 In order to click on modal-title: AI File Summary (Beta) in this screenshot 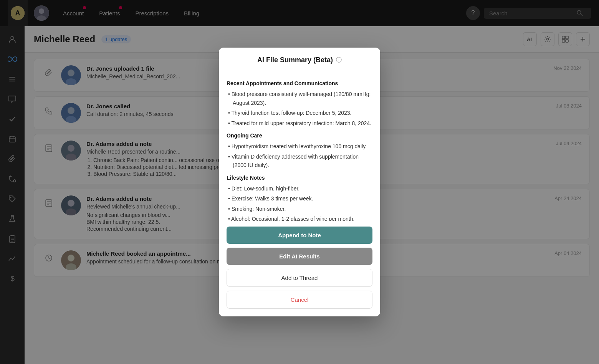, I will do `click(295, 60)`.